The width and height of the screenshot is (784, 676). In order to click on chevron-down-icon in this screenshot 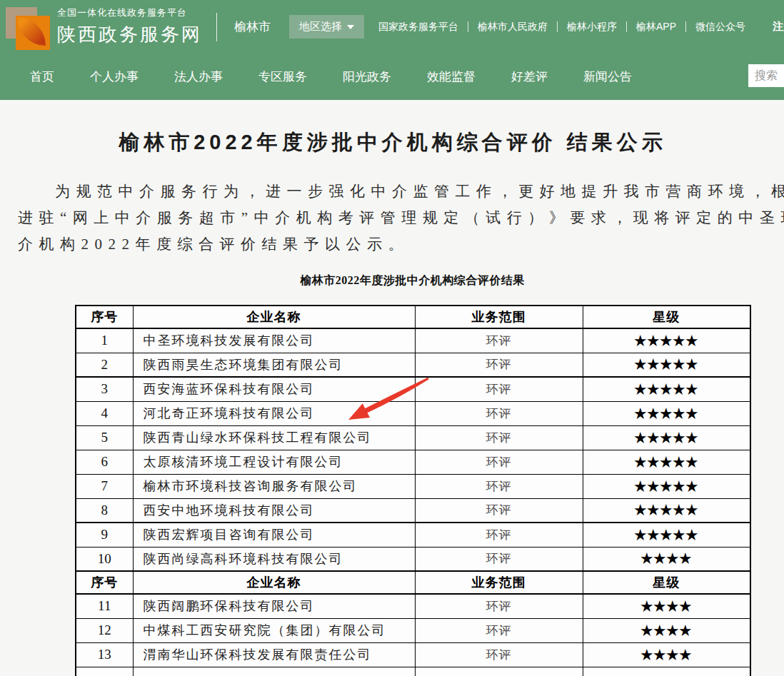, I will do `click(351, 27)`.